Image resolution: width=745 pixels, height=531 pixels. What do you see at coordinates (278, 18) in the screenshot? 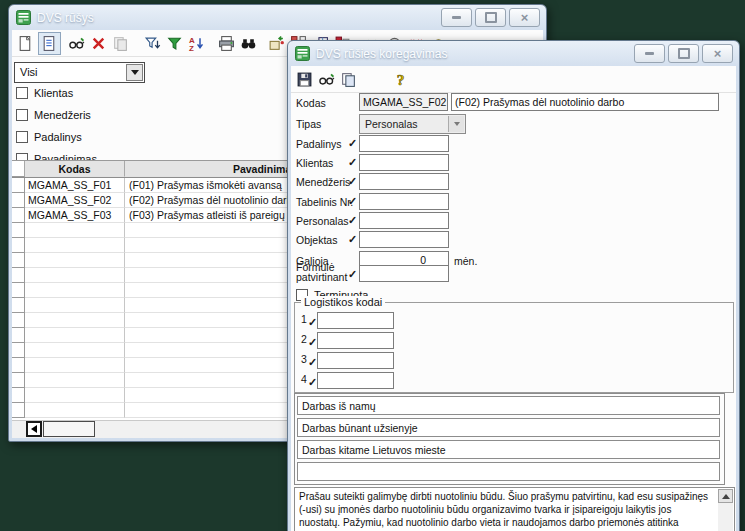
I see `win1-titlebar: DVS rūšys ×` at bounding box center [278, 18].